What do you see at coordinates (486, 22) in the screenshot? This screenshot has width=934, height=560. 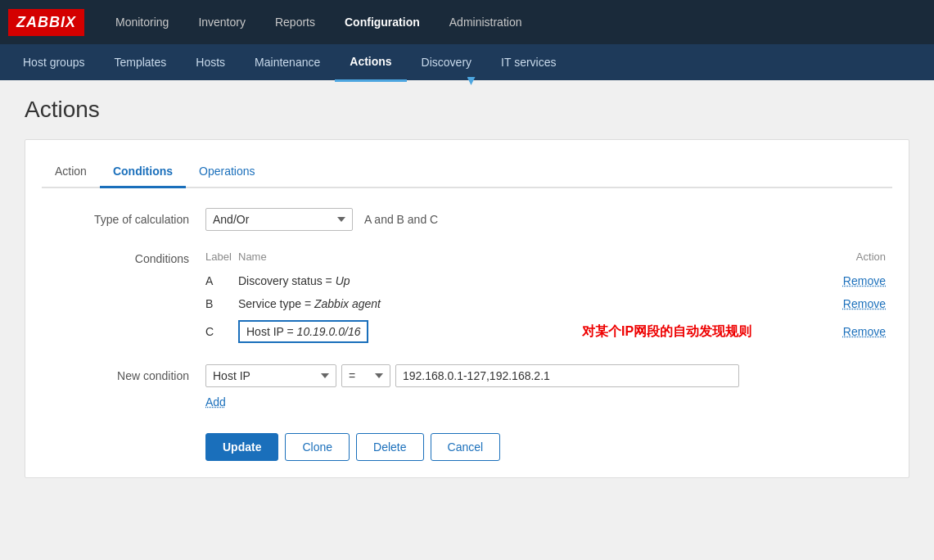 I see `nav-administration: Administration` at bounding box center [486, 22].